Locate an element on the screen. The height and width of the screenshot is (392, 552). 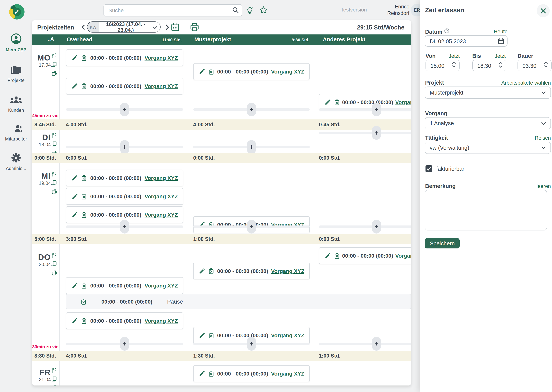
dauer-input is located at coordinates (532, 66).